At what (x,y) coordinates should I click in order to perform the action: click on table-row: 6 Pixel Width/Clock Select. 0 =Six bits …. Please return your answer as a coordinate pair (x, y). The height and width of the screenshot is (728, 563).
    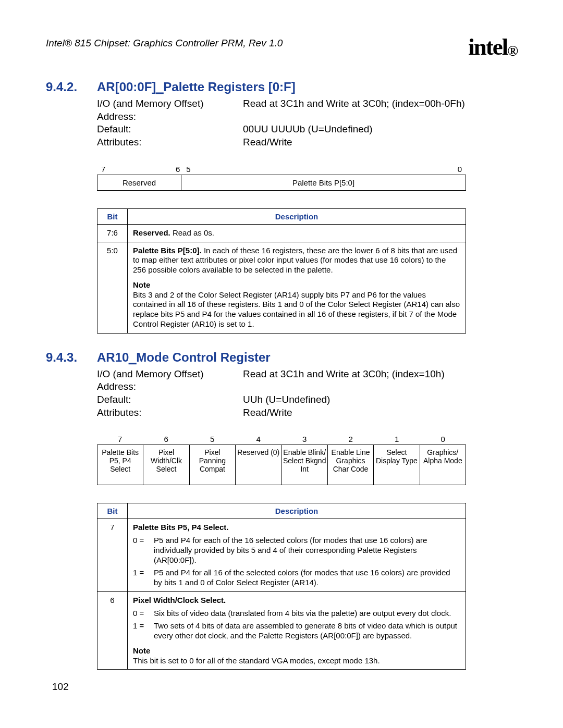
    Looking at the image, I should click on (282, 631).